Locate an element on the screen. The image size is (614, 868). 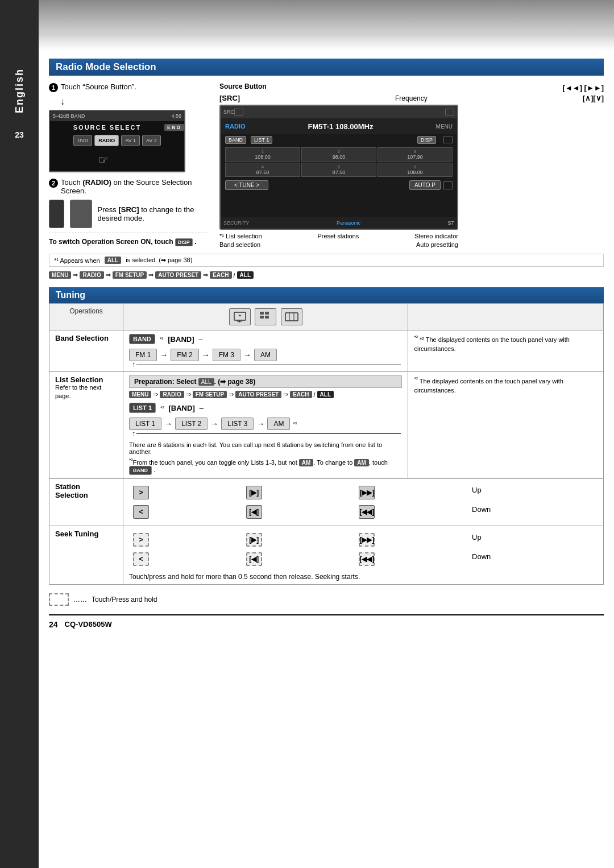
list3-pill: LIST 3 is located at coordinates (238, 424).